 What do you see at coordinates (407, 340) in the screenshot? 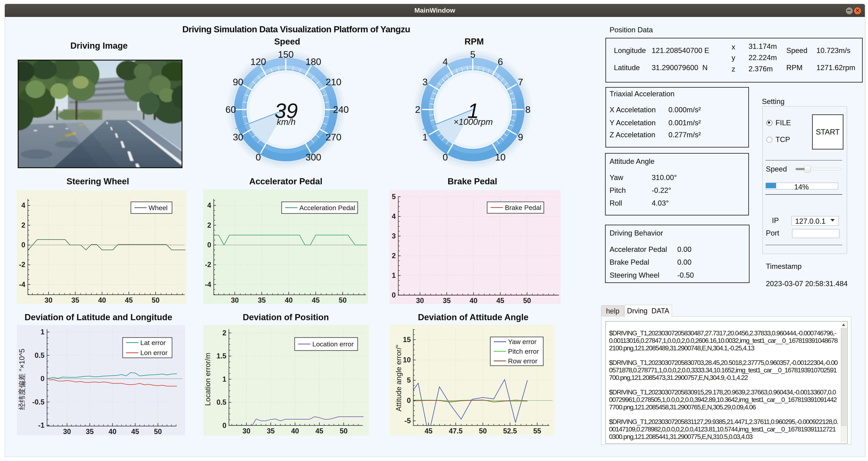
I see `svg-text: 15` at bounding box center [407, 340].